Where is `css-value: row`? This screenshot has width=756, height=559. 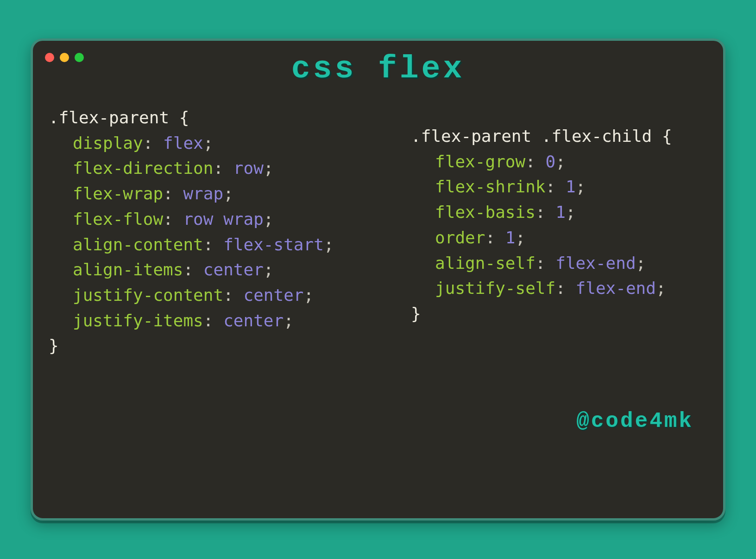 css-value: row is located at coordinates (248, 168).